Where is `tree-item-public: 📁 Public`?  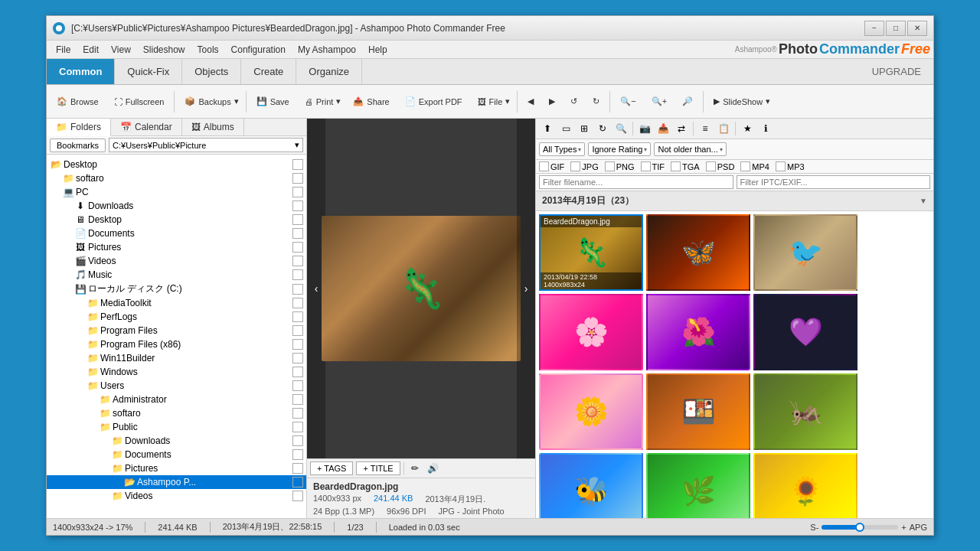 tree-item-public: 📁 Public is located at coordinates (176, 427).